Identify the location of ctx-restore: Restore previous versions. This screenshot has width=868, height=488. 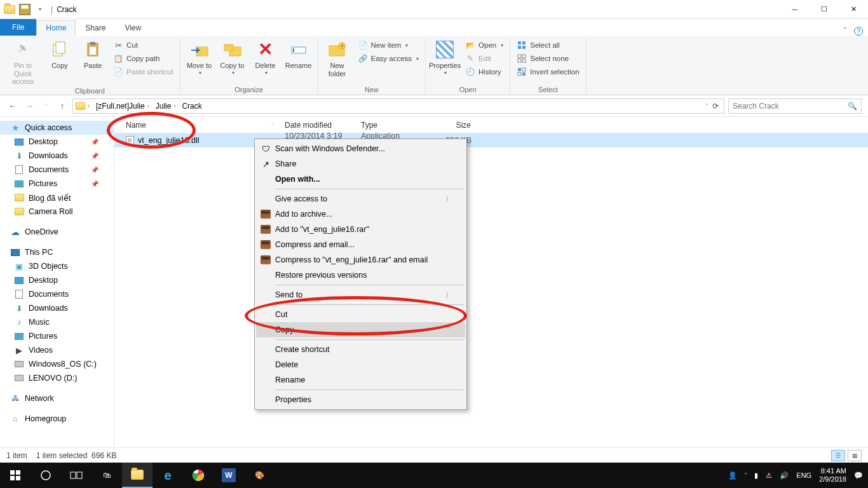
(361, 275).